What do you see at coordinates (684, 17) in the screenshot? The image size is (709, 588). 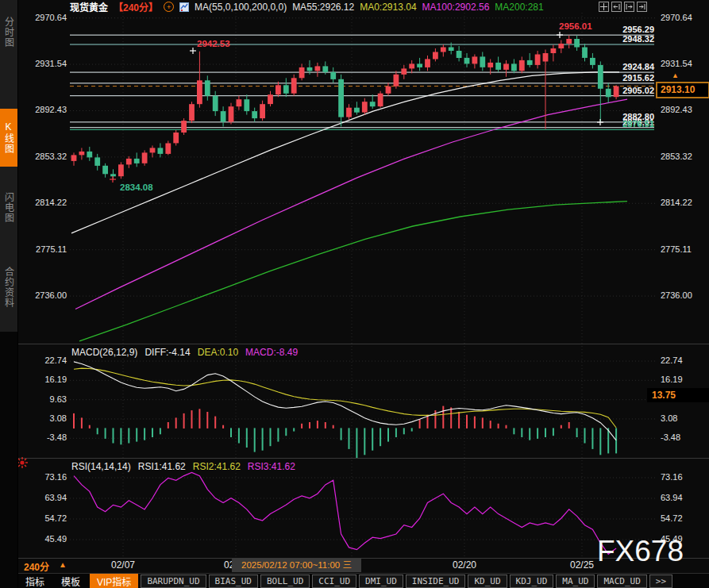 I see `main-y-axis-label-right: 2970.64` at bounding box center [684, 17].